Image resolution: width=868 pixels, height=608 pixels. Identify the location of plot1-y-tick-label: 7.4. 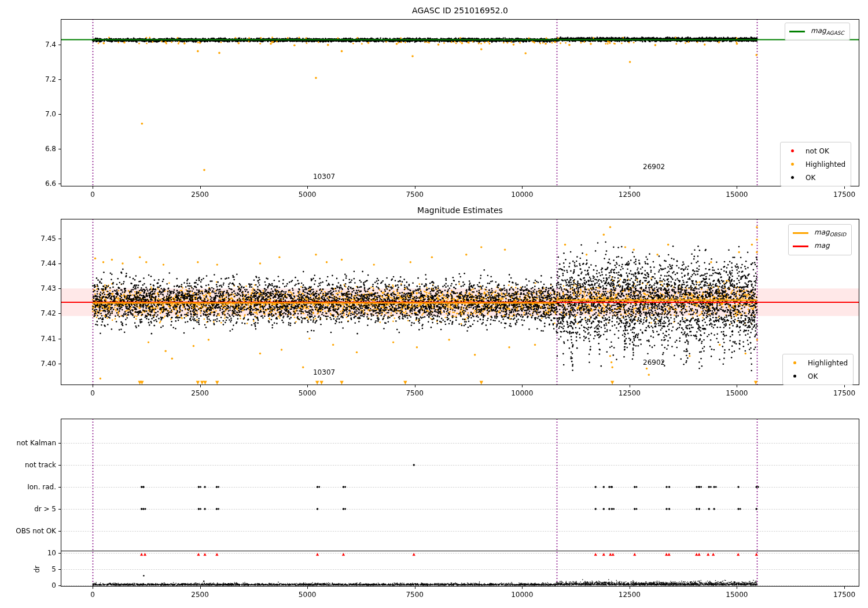
(51, 45).